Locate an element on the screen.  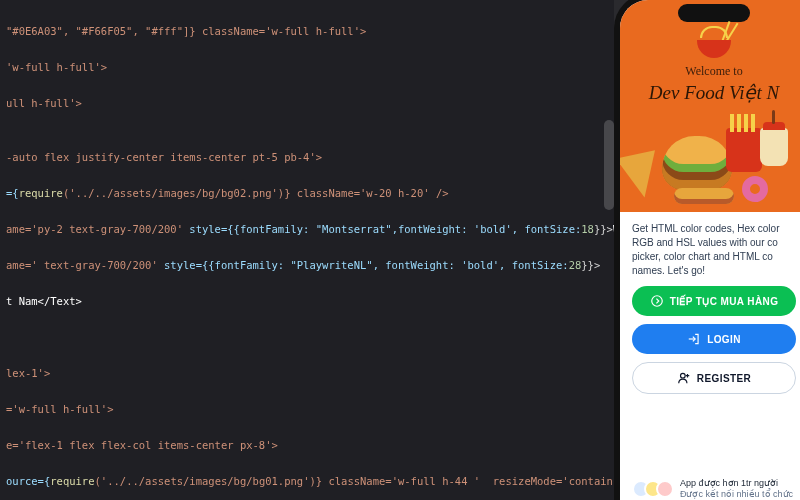
code-line: ={require('../../assets/images/bg/bg02.p… is located at coordinates (307, 193).